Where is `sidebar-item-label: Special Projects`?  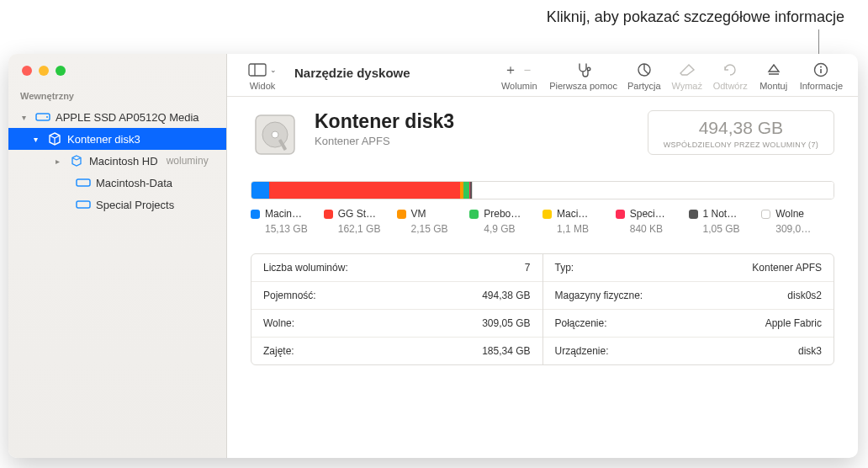
sidebar-item-label: Special Projects is located at coordinates (135, 205).